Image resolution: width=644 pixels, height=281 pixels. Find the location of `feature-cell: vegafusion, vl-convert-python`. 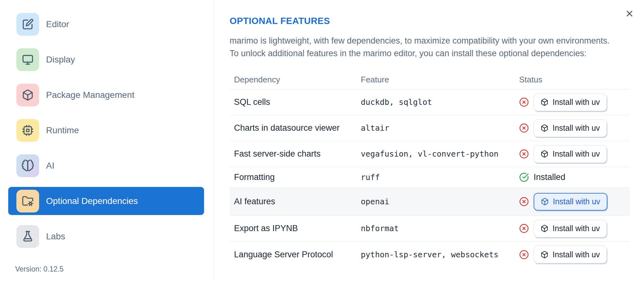

feature-cell: vegafusion, vl-convert-python is located at coordinates (435, 154).